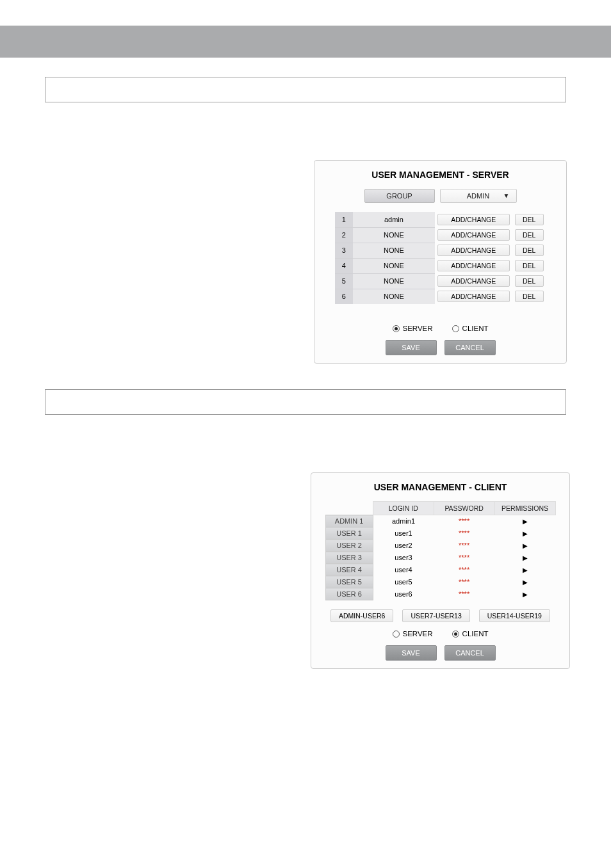 Image resolution: width=611 pixels, height=868 pixels. What do you see at coordinates (441, 281) in the screenshot?
I see `table-row: 5NONEADD/CHANGEDEL` at bounding box center [441, 281].